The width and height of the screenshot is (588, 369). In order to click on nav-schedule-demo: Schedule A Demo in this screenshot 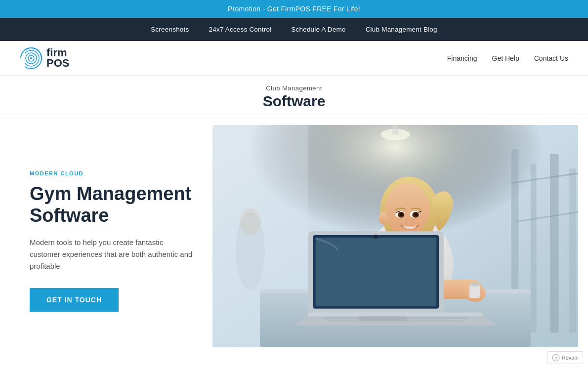, I will do `click(318, 30)`.